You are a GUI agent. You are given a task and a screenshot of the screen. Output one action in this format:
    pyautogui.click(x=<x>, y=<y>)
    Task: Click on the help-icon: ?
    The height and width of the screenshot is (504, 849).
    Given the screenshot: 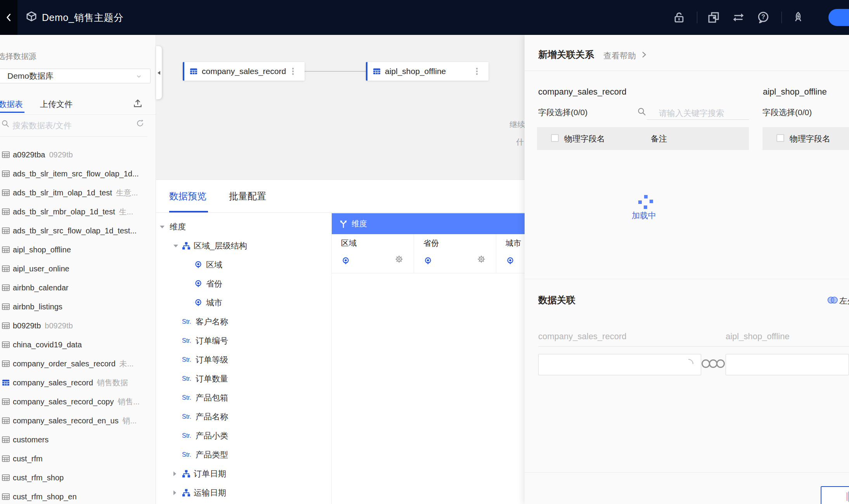 What is the action you would take?
    pyautogui.click(x=763, y=17)
    